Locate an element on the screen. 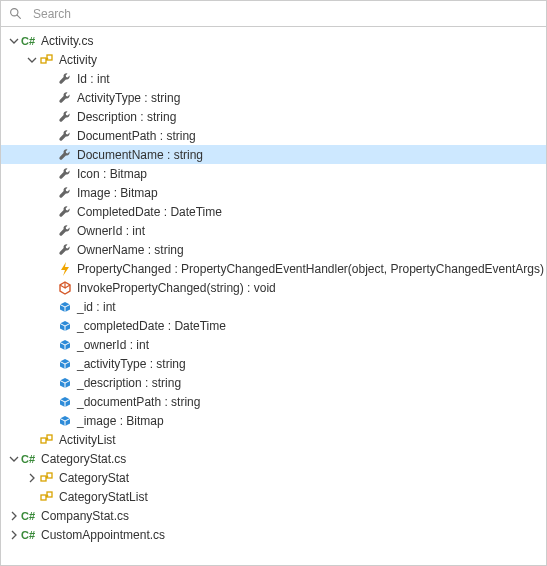 This screenshot has height=566, width=547. method-icon is located at coordinates (65, 288).